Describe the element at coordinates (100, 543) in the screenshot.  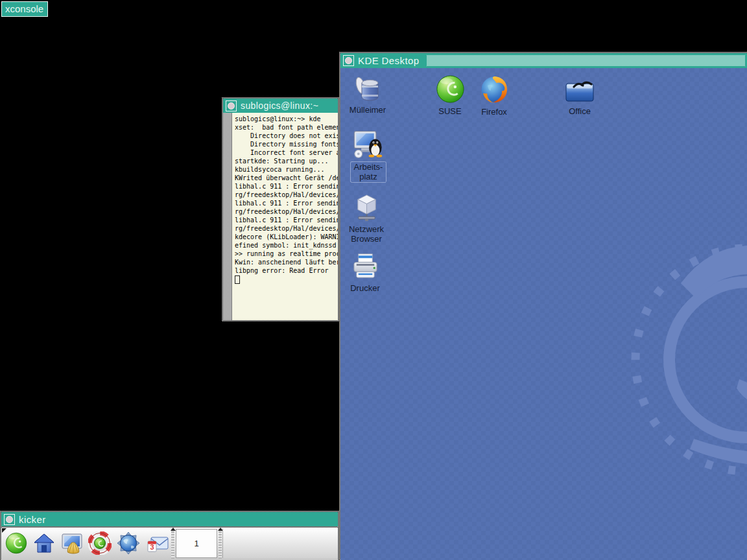
I see `help-button` at that location.